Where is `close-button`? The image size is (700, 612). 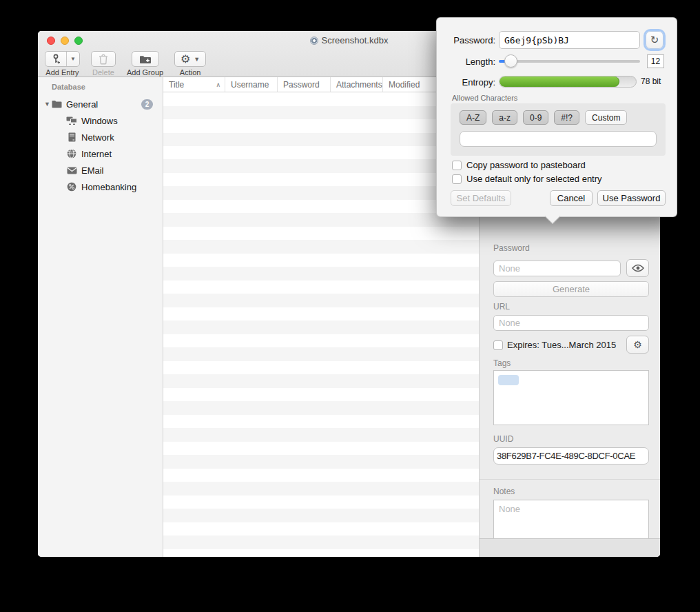
close-button is located at coordinates (51, 41).